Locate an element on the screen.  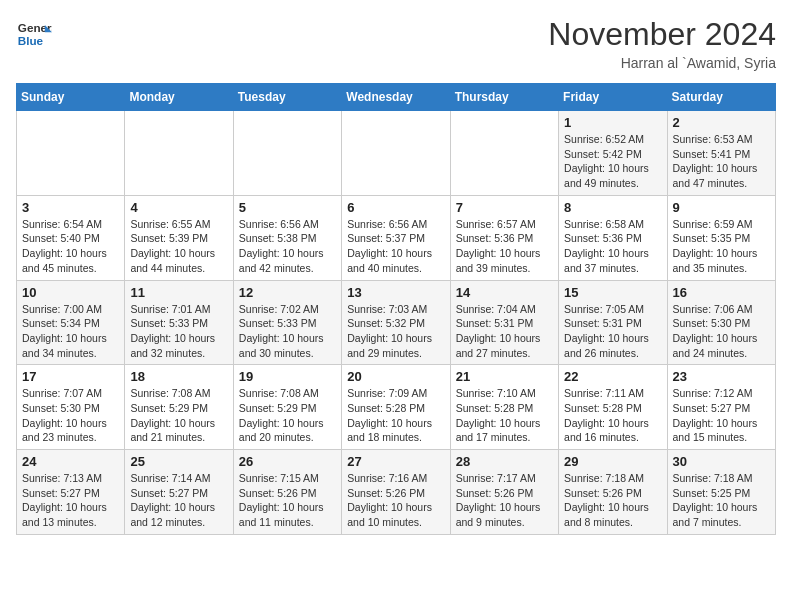
day-info: Sunrise: 6:54 AM Sunset: 5:40 PM Dayligh… is located at coordinates (70, 246).